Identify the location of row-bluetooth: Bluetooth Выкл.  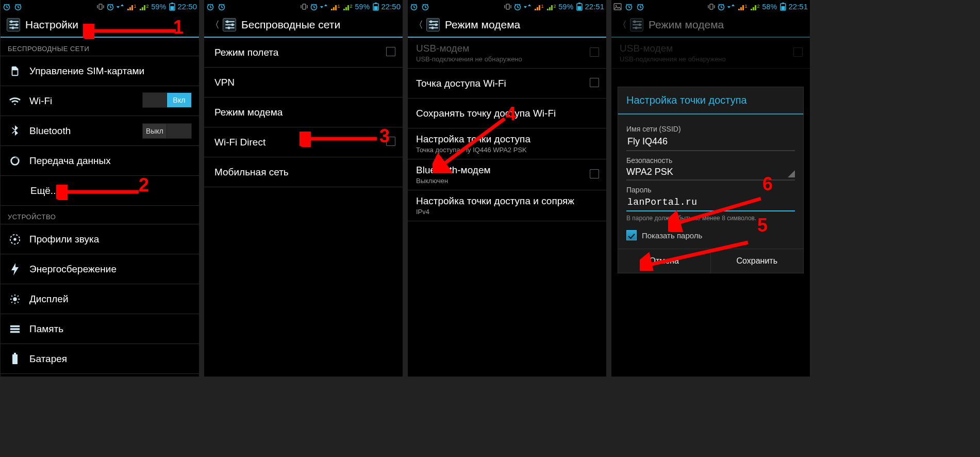
(100, 131).